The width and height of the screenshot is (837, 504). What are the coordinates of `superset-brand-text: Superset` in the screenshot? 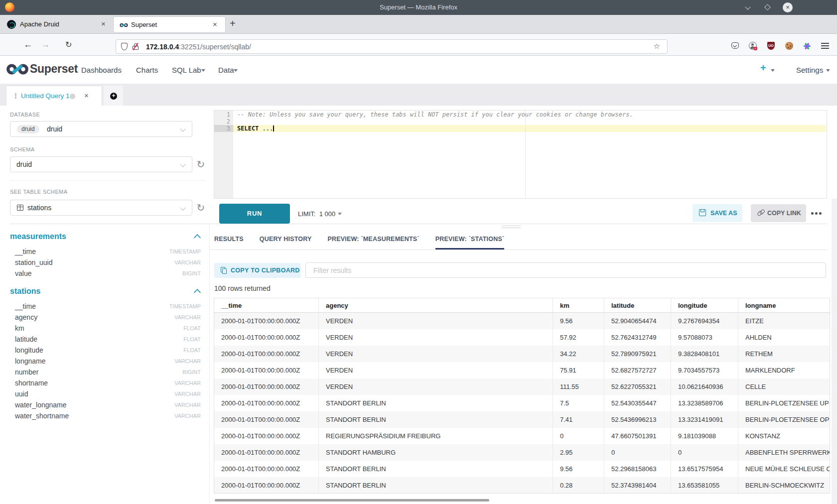 It's located at (54, 69).